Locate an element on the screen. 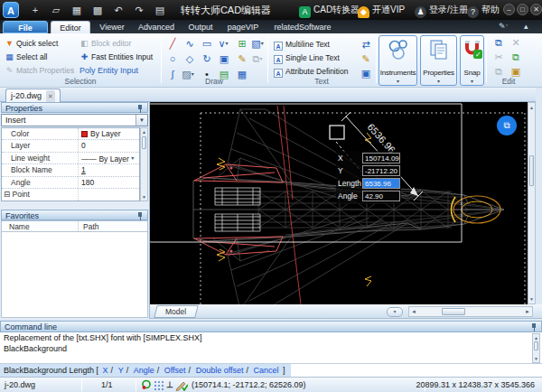 The height and width of the screenshot is (392, 542). polyline-icon: ∨▾ is located at coordinates (223, 43).